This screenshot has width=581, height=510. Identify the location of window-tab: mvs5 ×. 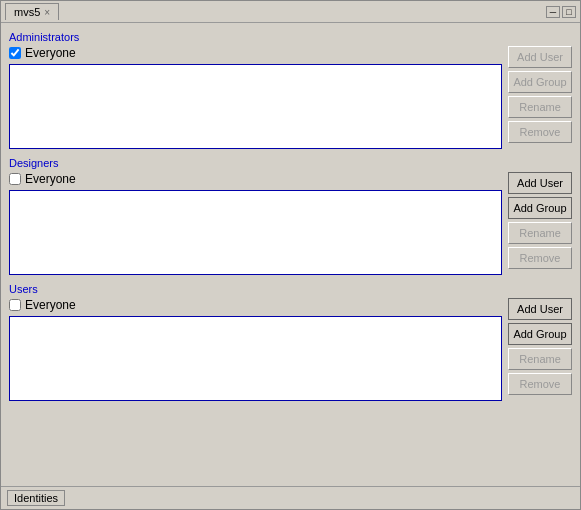
(32, 12).